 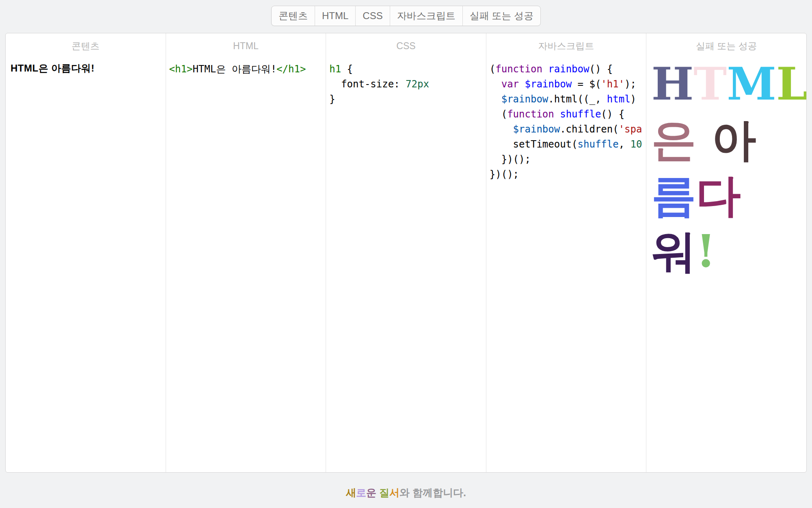 What do you see at coordinates (633, 99) in the screenshot?
I see `code-token-plain: )` at bounding box center [633, 99].